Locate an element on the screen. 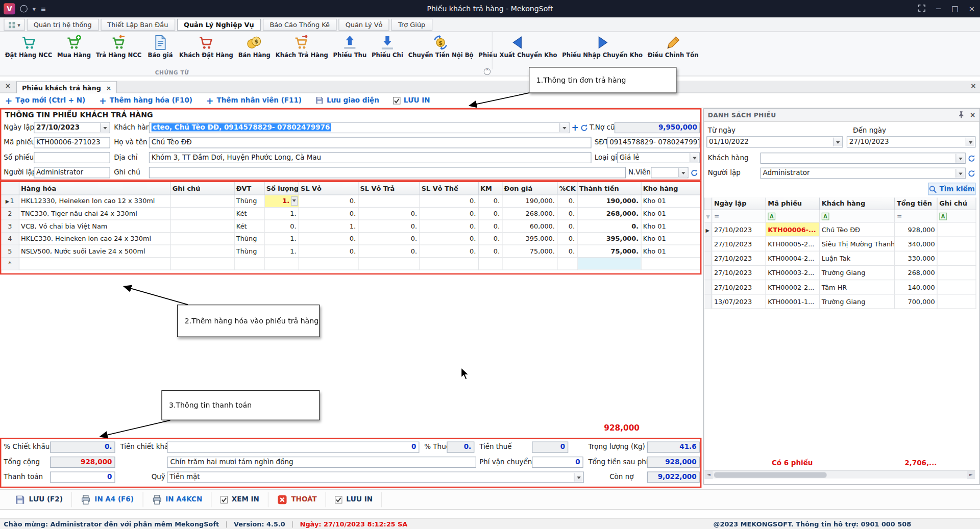  list-cell: Siêu Thị Mường Thanh is located at coordinates (857, 243).